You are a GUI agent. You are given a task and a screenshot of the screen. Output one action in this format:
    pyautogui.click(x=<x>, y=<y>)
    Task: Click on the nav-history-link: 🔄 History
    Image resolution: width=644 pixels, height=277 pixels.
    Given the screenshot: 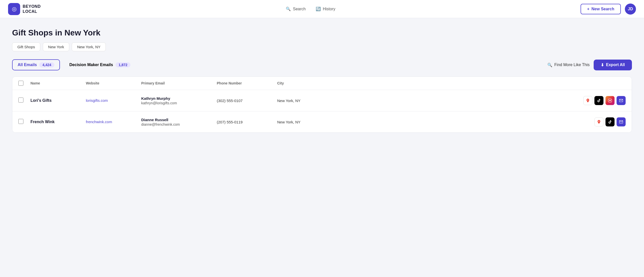 What is the action you would take?
    pyautogui.click(x=326, y=9)
    